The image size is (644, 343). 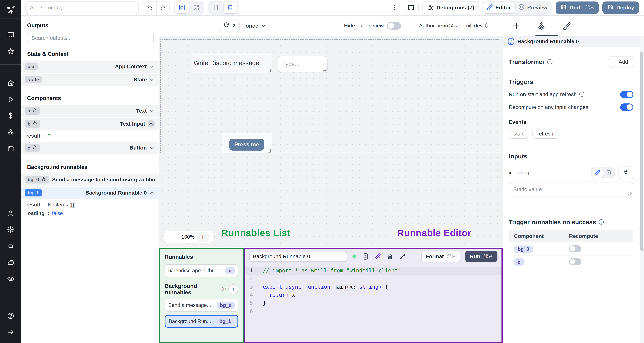 I want to click on center-canvas-button, so click(x=182, y=8).